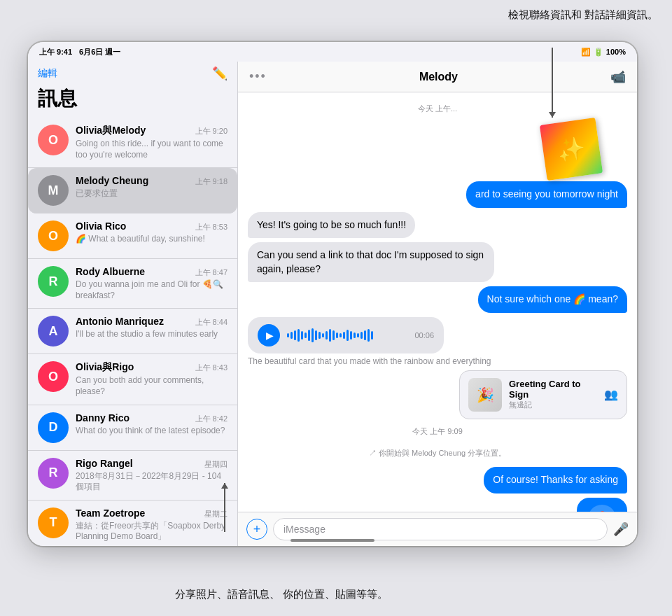 This screenshot has width=672, height=616. Describe the element at coordinates (112, 181) in the screenshot. I see `conv-name: Melody Cheung` at that location.